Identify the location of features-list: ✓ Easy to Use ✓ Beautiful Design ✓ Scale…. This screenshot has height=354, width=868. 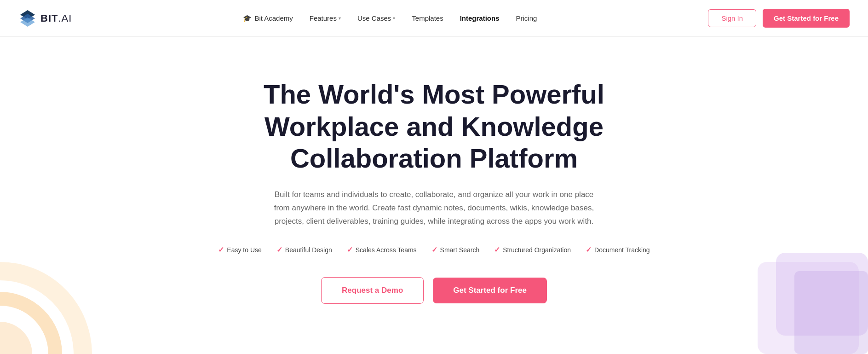
(434, 250).